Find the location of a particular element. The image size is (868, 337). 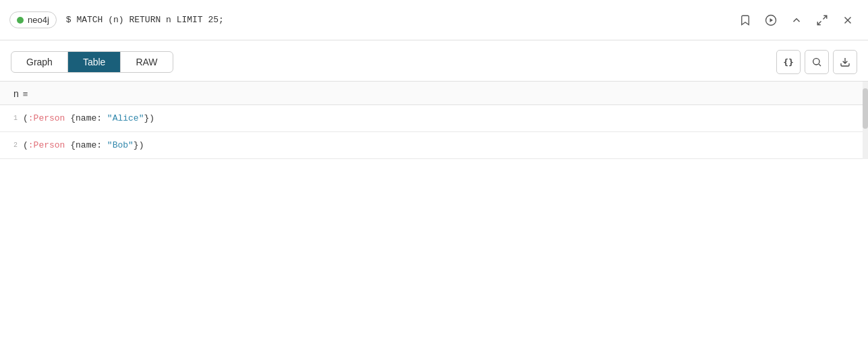

close-icon is located at coordinates (848, 20).